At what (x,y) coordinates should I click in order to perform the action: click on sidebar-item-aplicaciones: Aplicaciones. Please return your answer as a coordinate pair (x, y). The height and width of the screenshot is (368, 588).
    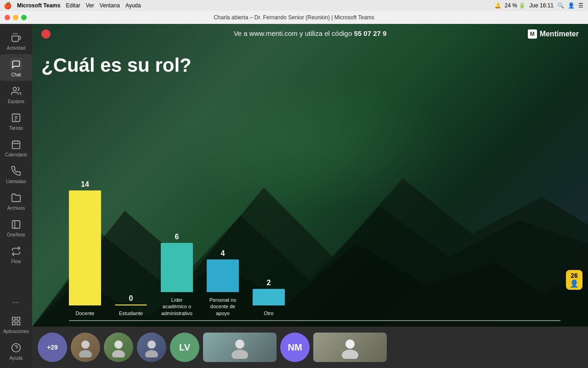
    Looking at the image, I should click on (16, 324).